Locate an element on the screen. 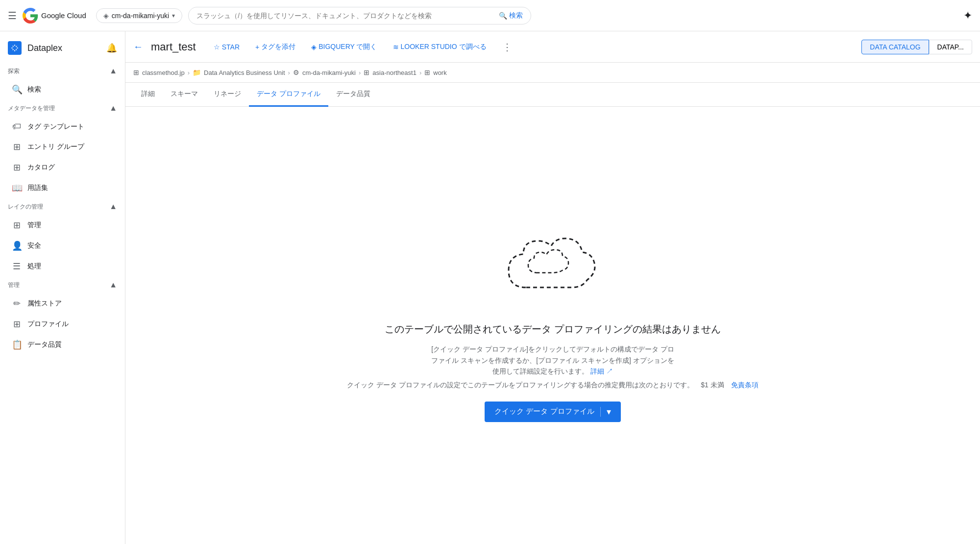 This screenshot has height=544, width=980. dropdown-divider is located at coordinates (601, 412).